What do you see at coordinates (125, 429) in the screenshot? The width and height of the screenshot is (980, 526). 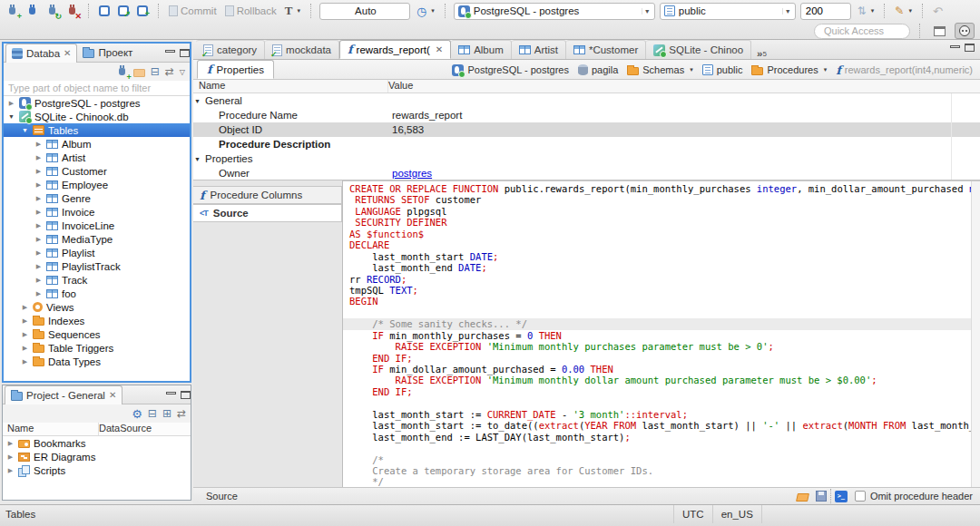 I see `column-datasource: DataSource` at bounding box center [125, 429].